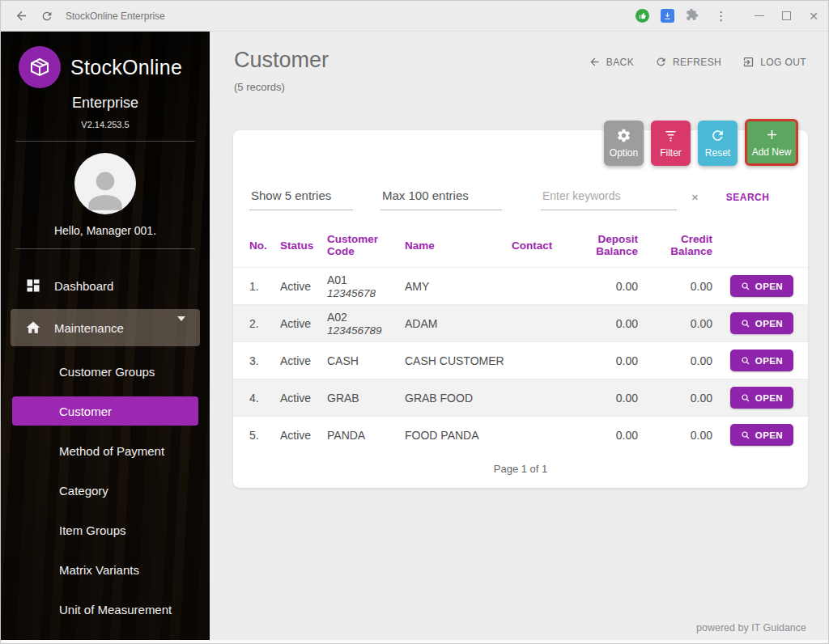  What do you see at coordinates (107, 372) in the screenshot?
I see `submenu-label: Customer Groups` at bounding box center [107, 372].